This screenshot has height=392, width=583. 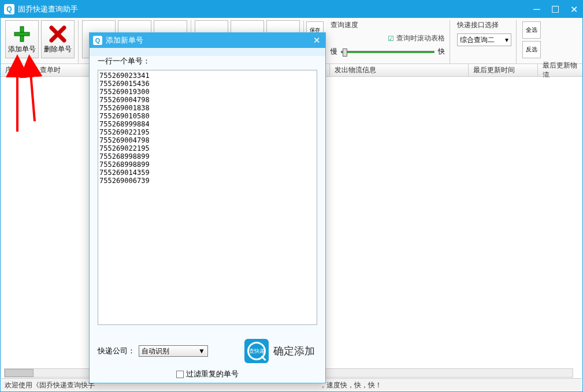 What do you see at coordinates (345, 53) in the screenshot?
I see `slider-thumb` at bounding box center [345, 53].